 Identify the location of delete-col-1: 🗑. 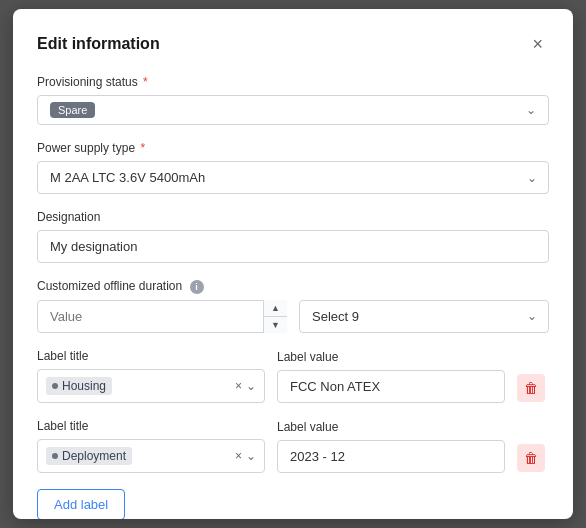
(533, 388).